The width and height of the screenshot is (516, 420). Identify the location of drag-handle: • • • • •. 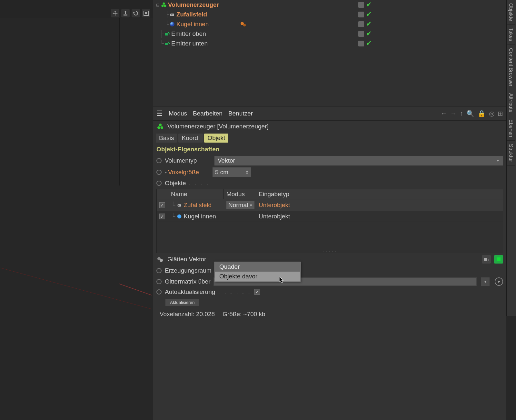
(330, 252).